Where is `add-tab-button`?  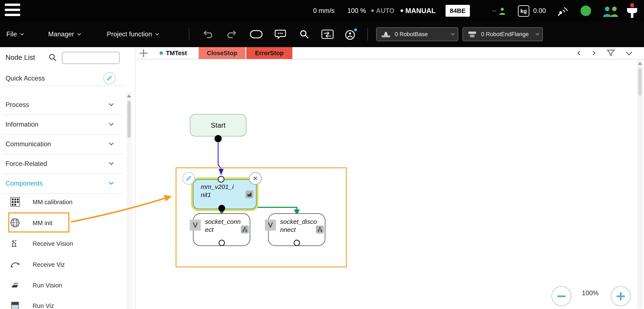 add-tab-button is located at coordinates (144, 53).